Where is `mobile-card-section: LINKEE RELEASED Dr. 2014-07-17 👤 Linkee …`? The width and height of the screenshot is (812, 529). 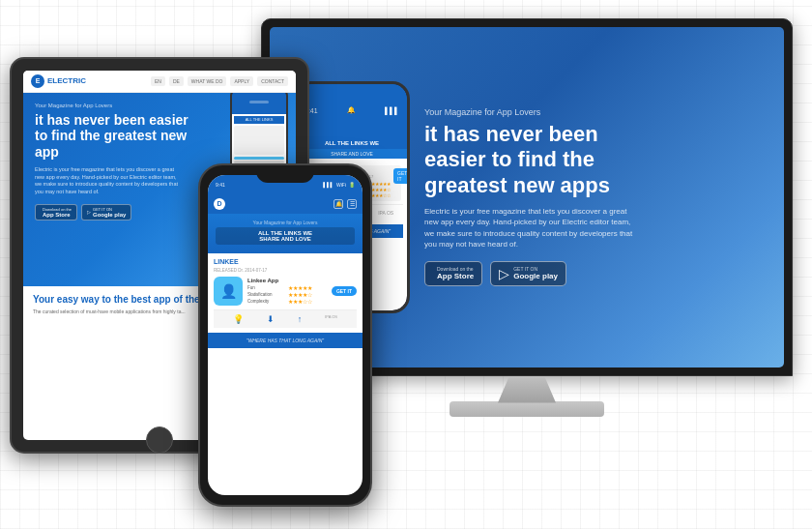
mobile-card-section: LINKEE RELEASED Dr. 2014-07-17 👤 Linkee … is located at coordinates (285, 293).